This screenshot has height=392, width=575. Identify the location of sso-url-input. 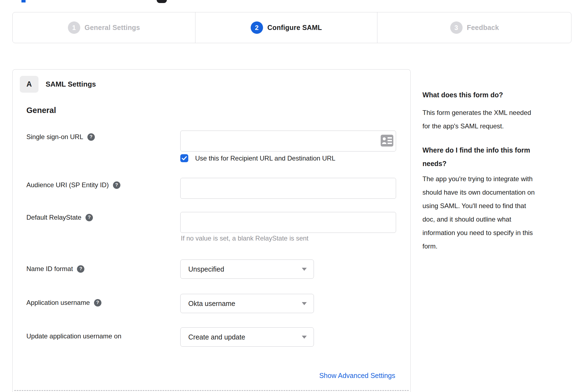
(288, 141).